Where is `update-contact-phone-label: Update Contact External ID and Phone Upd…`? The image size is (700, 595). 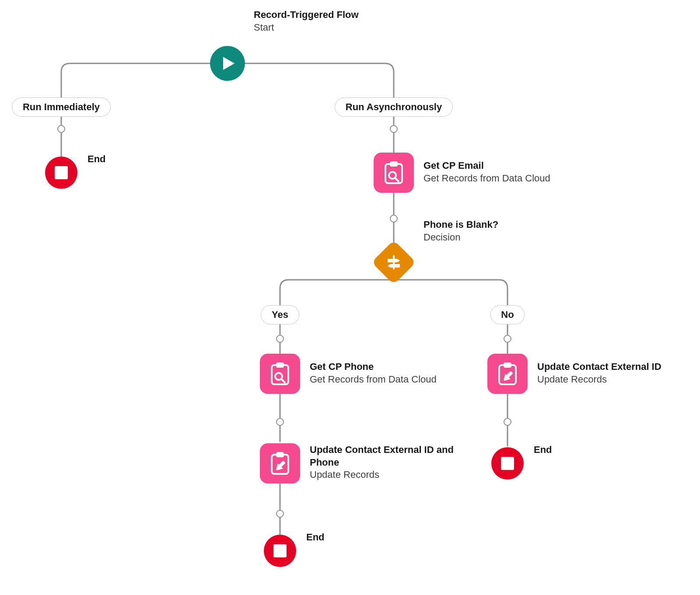 update-contact-phone-label: Update Contact External ID and Phone Upd… is located at coordinates (393, 463).